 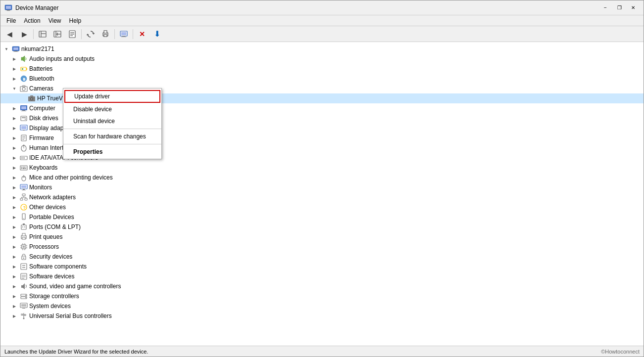 What do you see at coordinates (322, 207) in the screenshot?
I see `tree-item-other: ▶ ? Other devices` at bounding box center [322, 207].